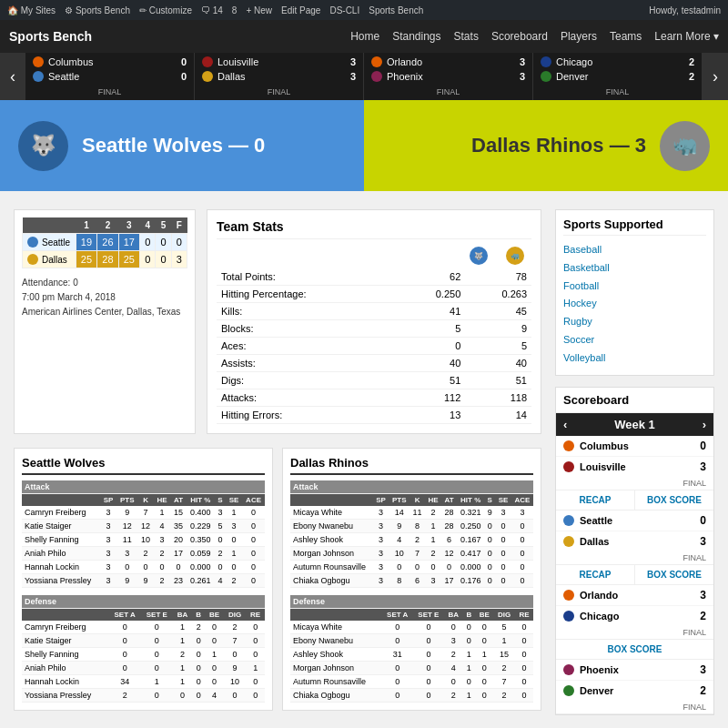 Image resolution: width=728 pixels, height=728 pixels. Describe the element at coordinates (308, 380) in the screenshot. I see `stat-label: Digs:` at that location.